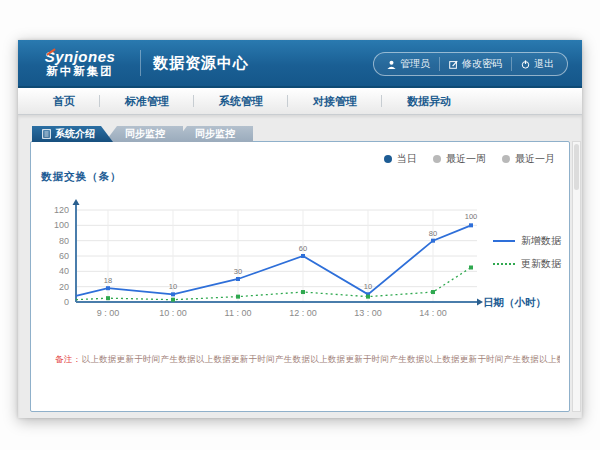 Image resolution: width=600 pixels, height=450 pixels. Describe the element at coordinates (527, 264) in the screenshot. I see `legend-item: 更新数据` at that location.